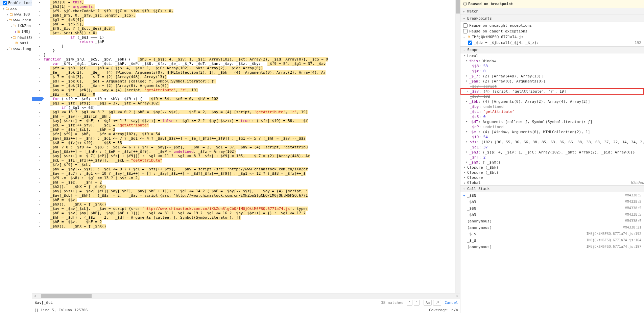 This screenshot has width=644, height=313. Describe the element at coordinates (249, 121) in the screenshot. I see `code-line: _$ay[_$$z++] = _$hF) : _$g1 <= 1 ? _$ay[…` at that location.